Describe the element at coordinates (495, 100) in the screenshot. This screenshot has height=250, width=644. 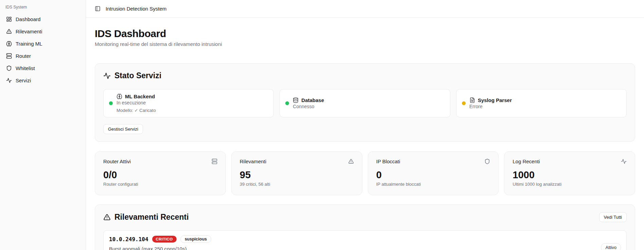
I see `service-name: Syslog Parser` at that location.